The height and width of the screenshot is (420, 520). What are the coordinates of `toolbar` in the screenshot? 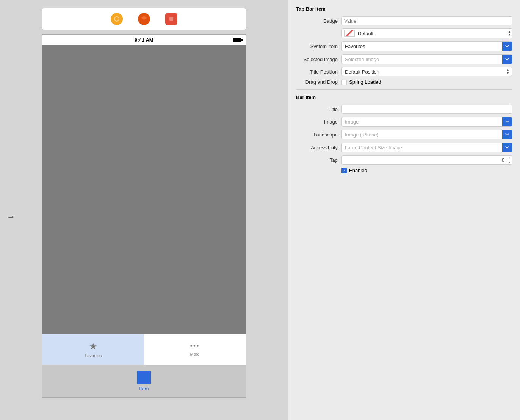 It's located at (144, 19).